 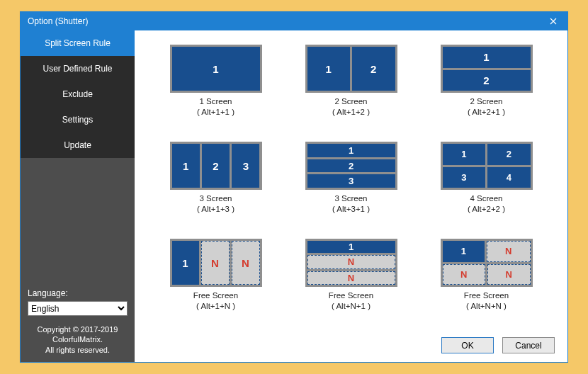 I want to click on rule-free-1xn: 1 N N Free Screen( Alt+1+N ), so click(x=215, y=282).